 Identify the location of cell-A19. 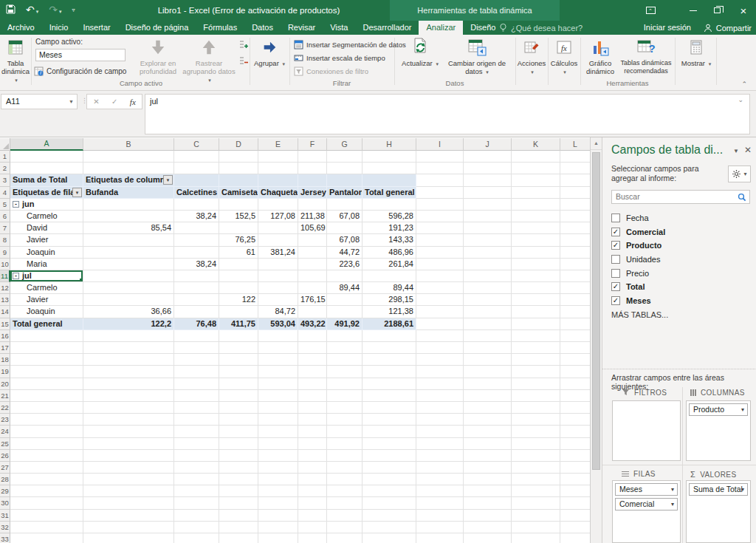
(47, 372).